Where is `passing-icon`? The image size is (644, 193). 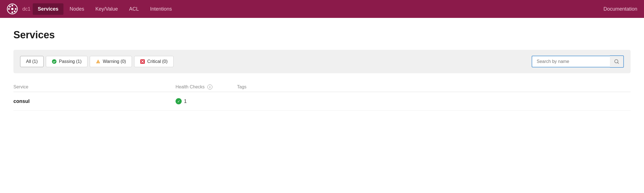 passing-icon is located at coordinates (54, 62).